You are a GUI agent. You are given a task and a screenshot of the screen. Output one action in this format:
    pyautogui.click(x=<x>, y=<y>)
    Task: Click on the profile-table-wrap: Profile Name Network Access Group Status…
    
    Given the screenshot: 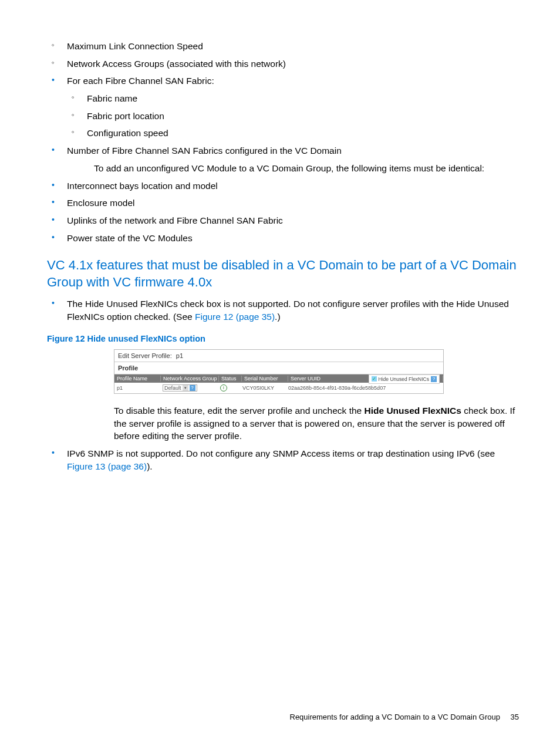 What is the action you would take?
    pyautogui.click(x=279, y=384)
    